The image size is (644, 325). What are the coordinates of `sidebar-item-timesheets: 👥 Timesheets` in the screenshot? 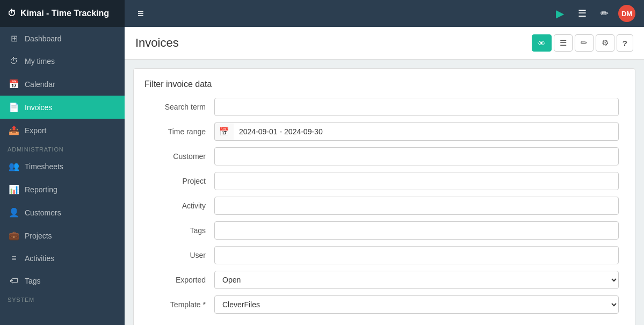 It's located at (62, 167).